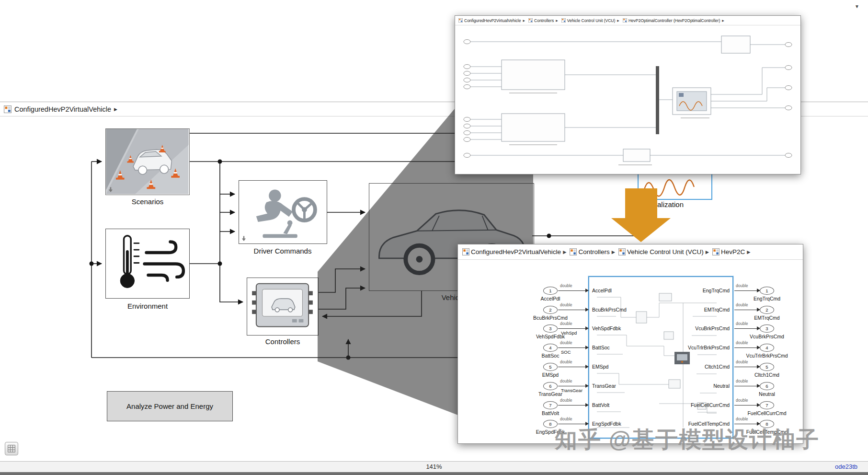  Describe the element at coordinates (550, 413) in the screenshot. I see `port-name-label: BattVolt` at that location.